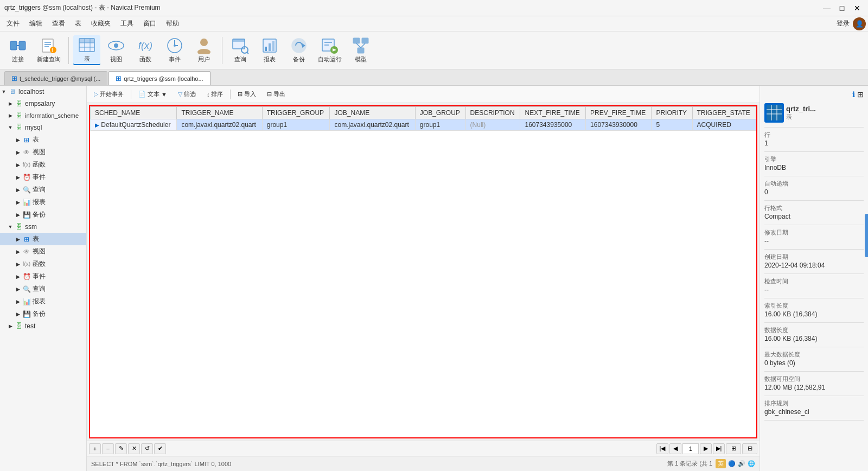 The width and height of the screenshot is (868, 471). I want to click on sidebar-item-mysql-func: ▶ f(x) 函数, so click(43, 165).